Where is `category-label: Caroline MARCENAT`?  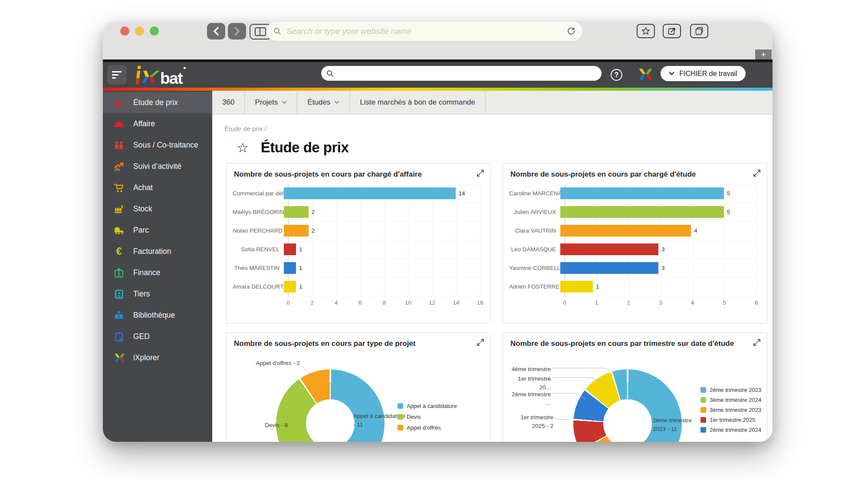
category-label: Caroline MARCENAT is located at coordinates (535, 194).